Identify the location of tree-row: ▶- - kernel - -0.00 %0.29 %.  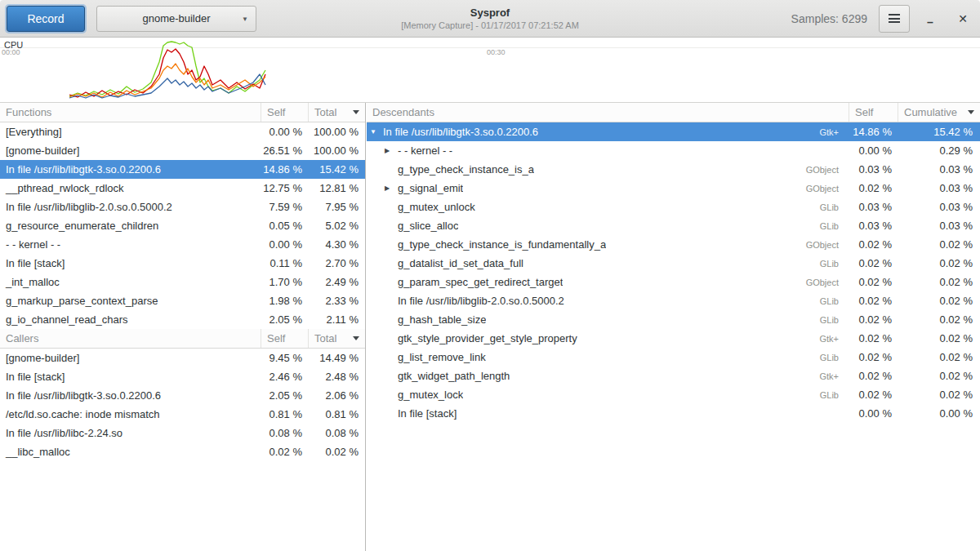
(673, 150).